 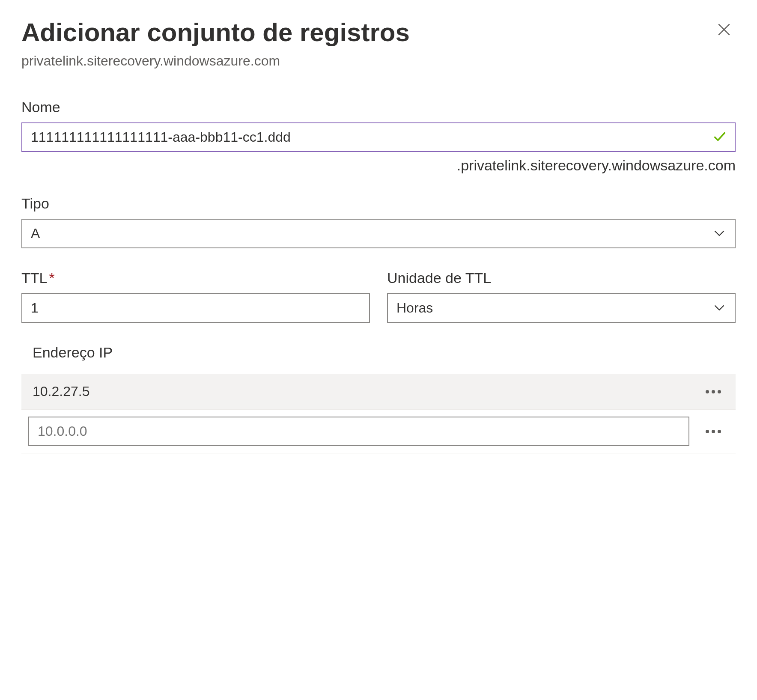 I want to click on ttl-unit-label: Unidade de TTL, so click(x=561, y=278).